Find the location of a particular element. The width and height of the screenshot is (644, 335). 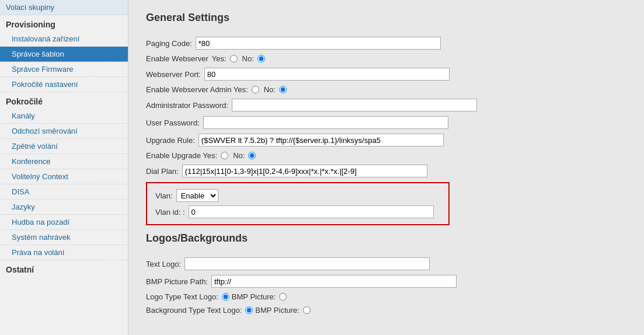

enable-webserver-admin-label: Enable Webserver Admin Yes: is located at coordinates (197, 90).